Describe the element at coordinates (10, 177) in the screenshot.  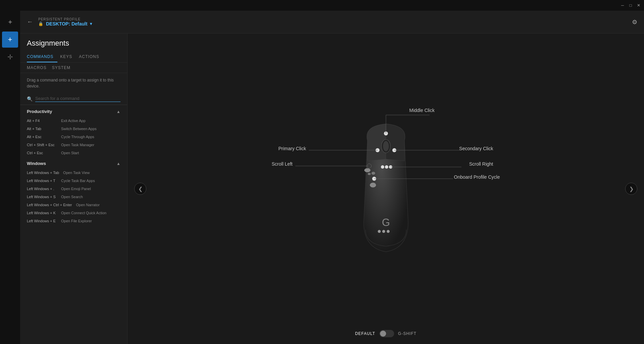
I see `sidebar: ✦ + ✛` at that location.